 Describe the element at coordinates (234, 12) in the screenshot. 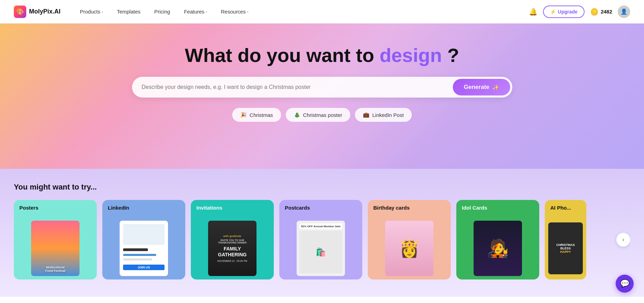

I see `nav-item-resources: Resources ›` at that location.